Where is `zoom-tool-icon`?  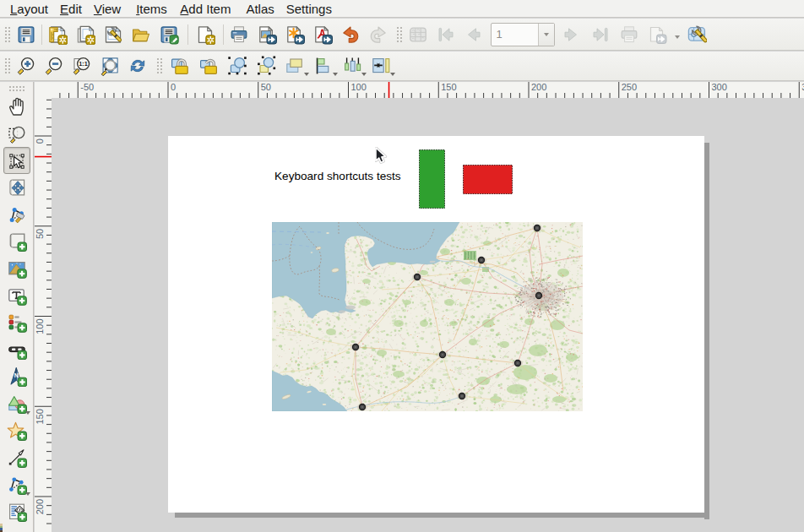 zoom-tool-icon is located at coordinates (17, 133).